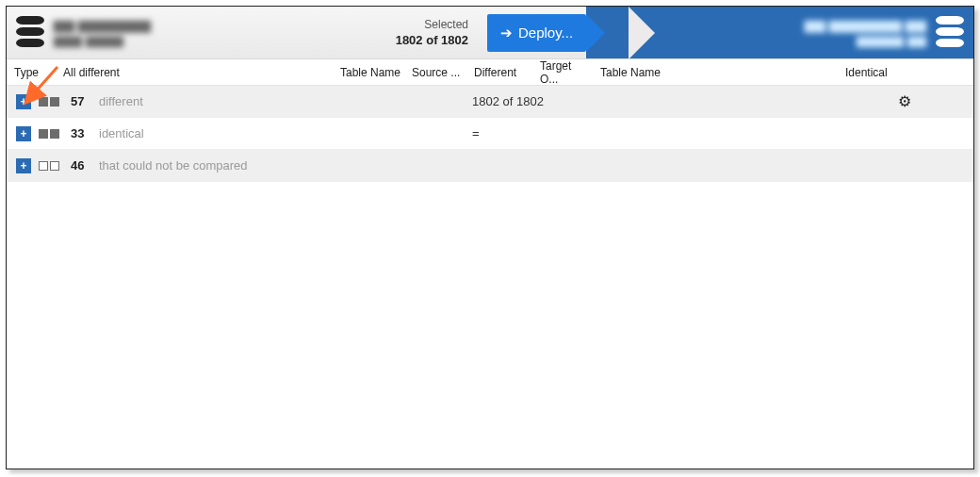 This screenshot has width=980, height=477. What do you see at coordinates (82, 134) in the screenshot?
I see `group-count: 33` at bounding box center [82, 134].